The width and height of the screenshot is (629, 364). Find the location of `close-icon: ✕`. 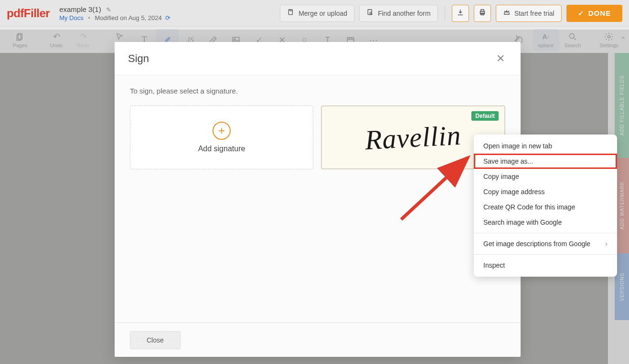

close-icon: ✕ is located at coordinates (501, 59).